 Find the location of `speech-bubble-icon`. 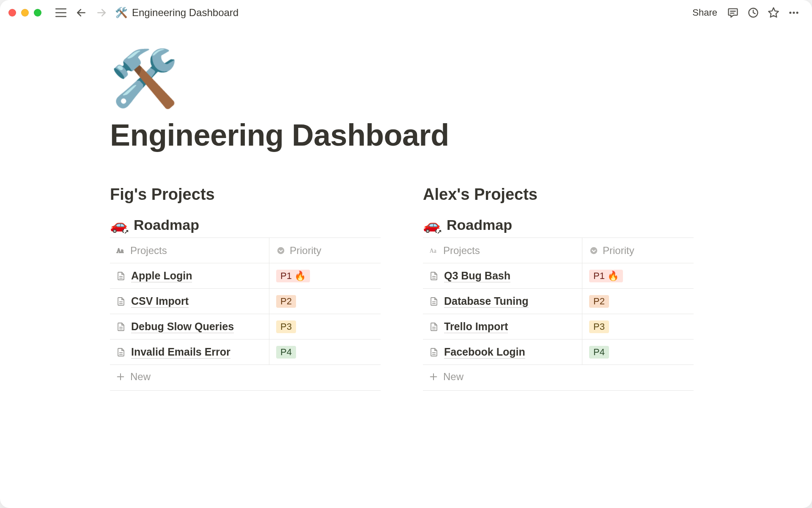

speech-bubble-icon is located at coordinates (733, 13).